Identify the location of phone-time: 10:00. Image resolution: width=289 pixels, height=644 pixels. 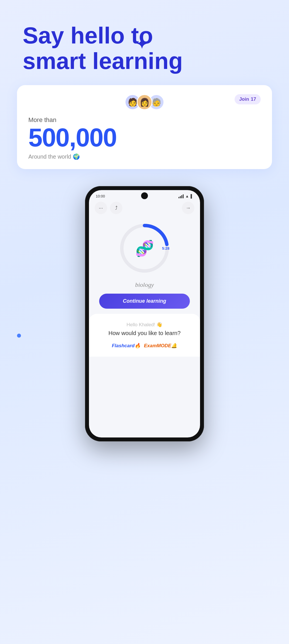
(100, 196).